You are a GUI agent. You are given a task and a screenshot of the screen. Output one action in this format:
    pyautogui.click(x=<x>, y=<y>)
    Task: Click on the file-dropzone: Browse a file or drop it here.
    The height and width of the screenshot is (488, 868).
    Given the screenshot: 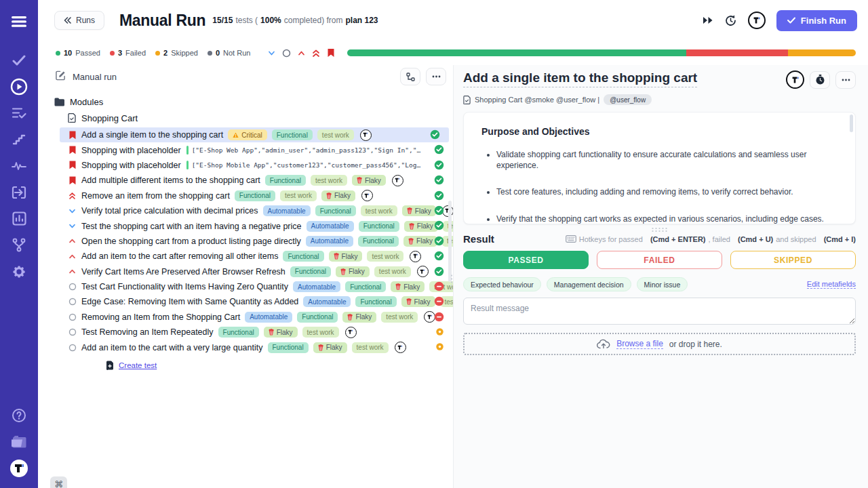 What is the action you would take?
    pyautogui.click(x=659, y=344)
    